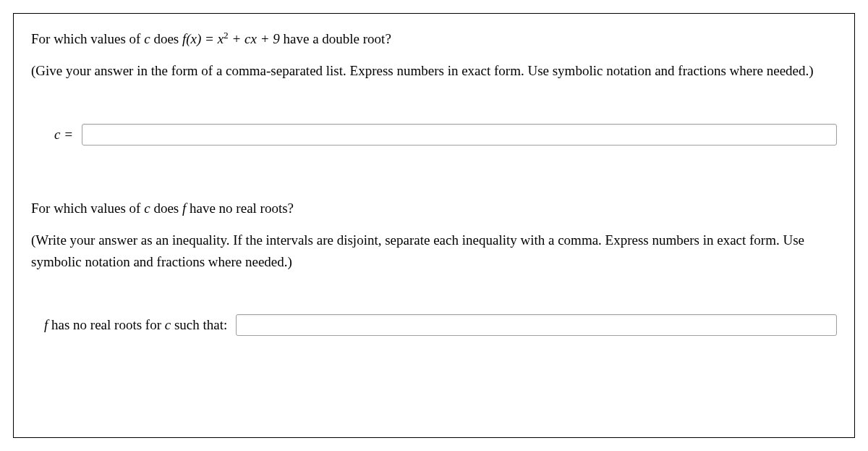  What do you see at coordinates (88, 208) in the screenshot?
I see `q2-text-pre: For which values of` at bounding box center [88, 208].